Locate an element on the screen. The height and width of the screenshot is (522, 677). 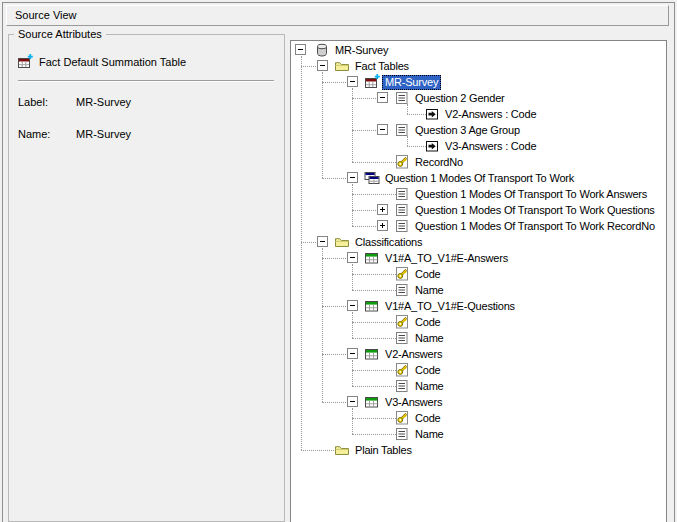
tree-item: Classifications is located at coordinates (478, 242).